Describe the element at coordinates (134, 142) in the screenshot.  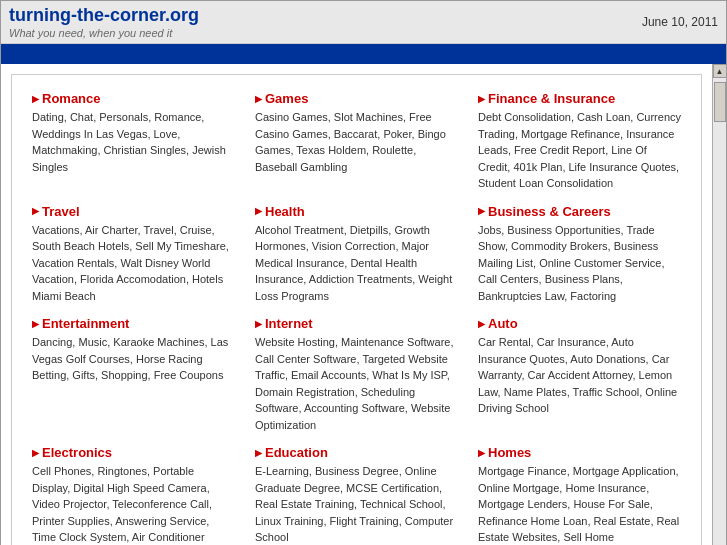
I see `category-links-romance: Dating, Chat, Personals, Romance, Weddin…` at that location.